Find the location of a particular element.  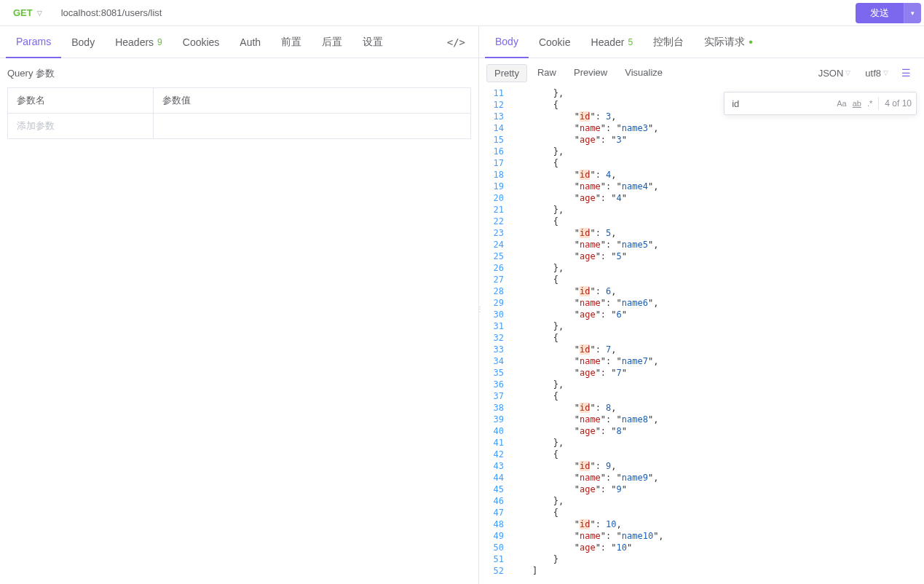

subtab-pretty: Pretty is located at coordinates (507, 73).